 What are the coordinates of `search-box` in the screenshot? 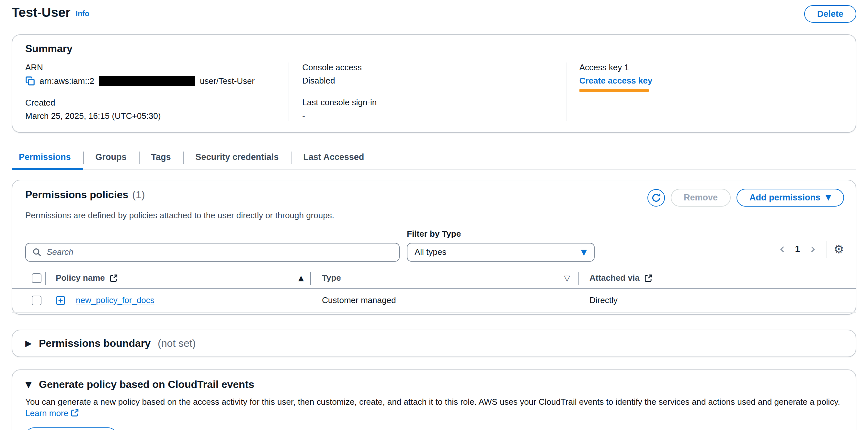 It's located at (212, 252).